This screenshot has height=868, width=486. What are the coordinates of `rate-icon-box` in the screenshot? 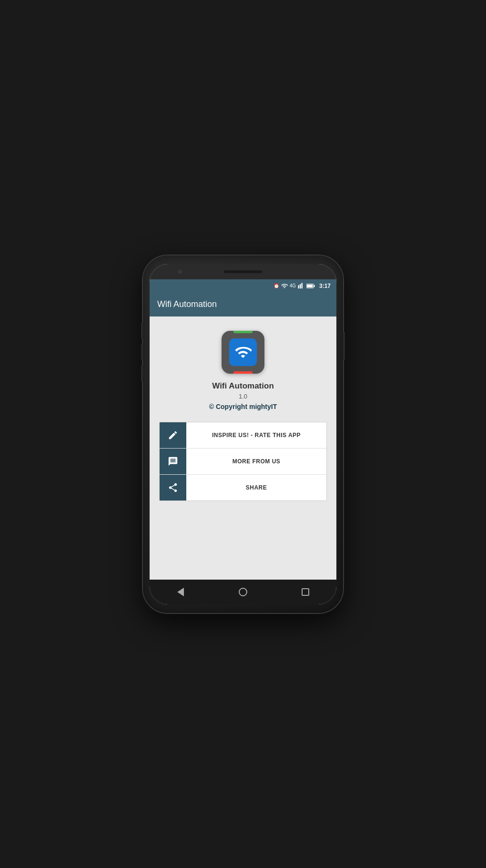 It's located at (173, 435).